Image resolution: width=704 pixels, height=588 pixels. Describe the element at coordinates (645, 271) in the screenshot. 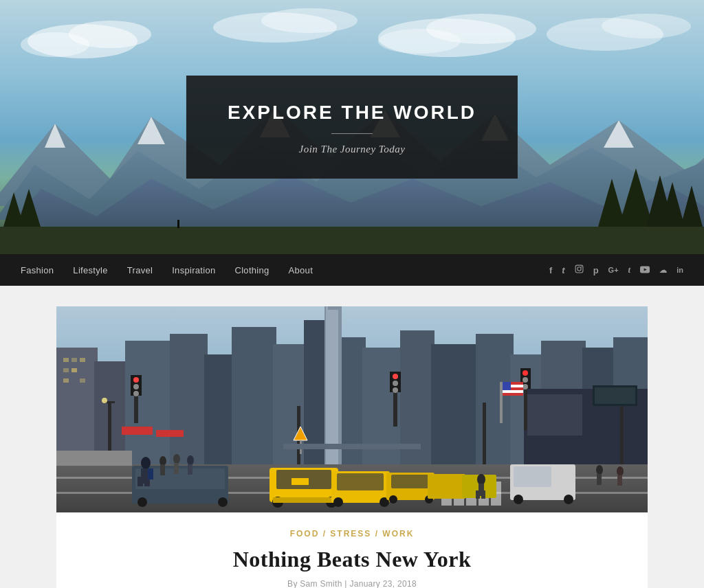

I see `youtube-icon` at that location.